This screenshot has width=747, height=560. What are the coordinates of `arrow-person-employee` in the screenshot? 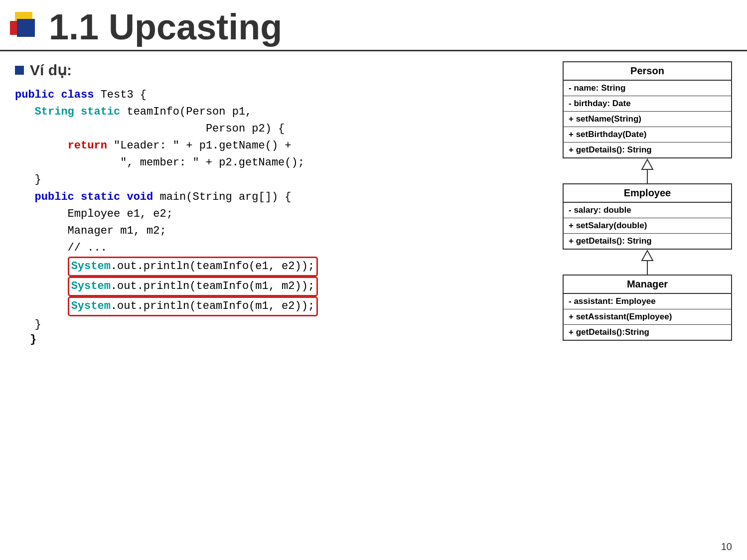 It's located at (647, 171).